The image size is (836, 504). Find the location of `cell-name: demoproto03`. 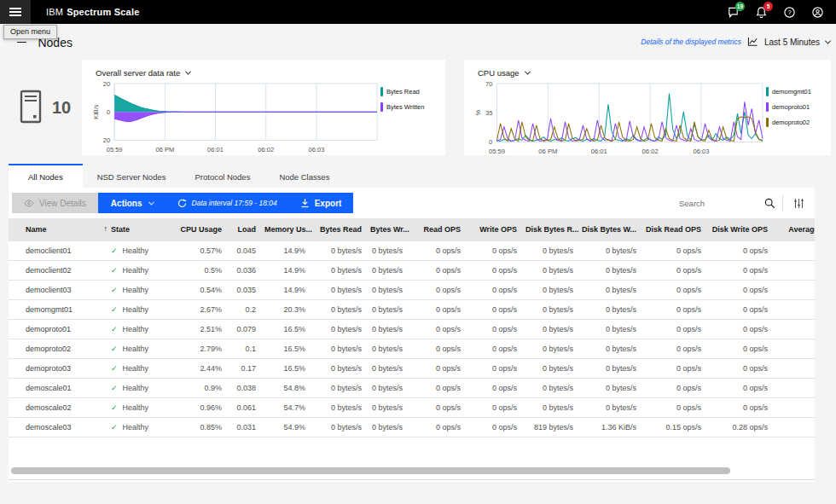

cell-name: demoproto03 is located at coordinates (60, 368).